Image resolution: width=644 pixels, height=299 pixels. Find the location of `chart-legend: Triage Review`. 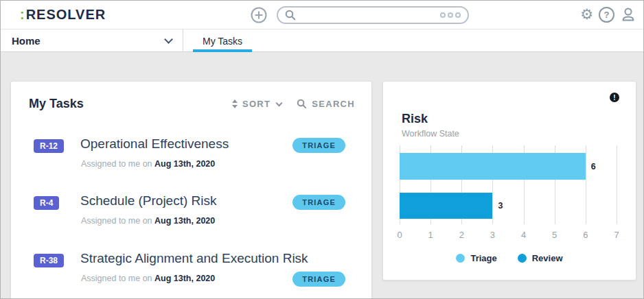

chart-legend: Triage Review is located at coordinates (509, 258).